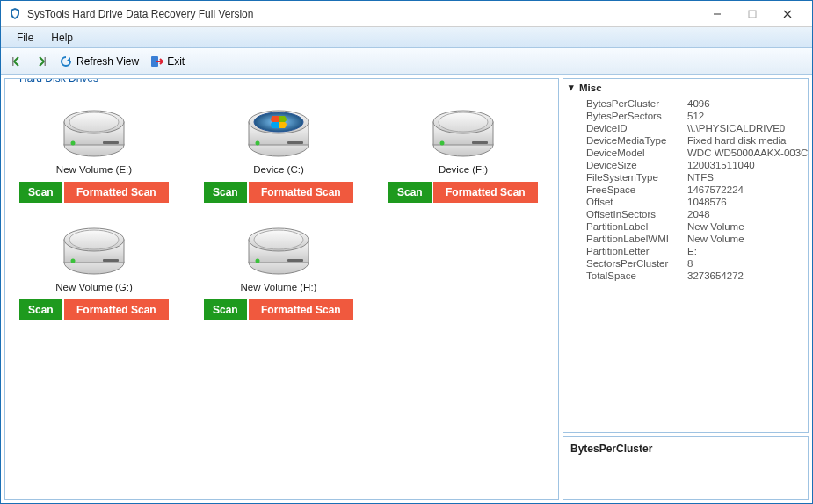 The image size is (813, 504). What do you see at coordinates (697, 227) in the screenshot?
I see `property-row: PartitionLabelNew Volume` at bounding box center [697, 227].